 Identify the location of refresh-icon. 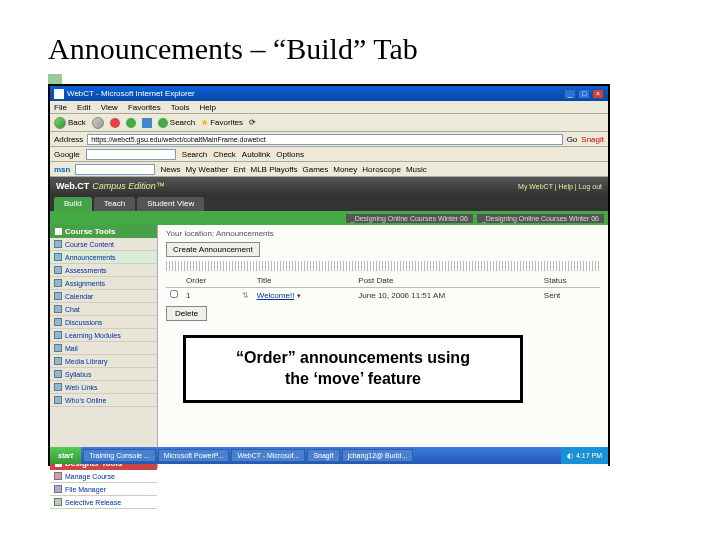
(131, 123).